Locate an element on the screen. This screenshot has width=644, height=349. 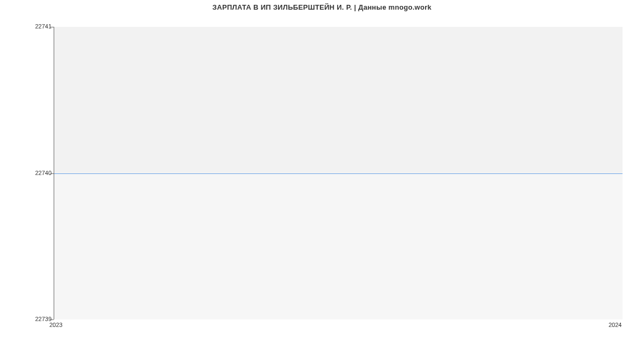
series-line is located at coordinates (338, 174).